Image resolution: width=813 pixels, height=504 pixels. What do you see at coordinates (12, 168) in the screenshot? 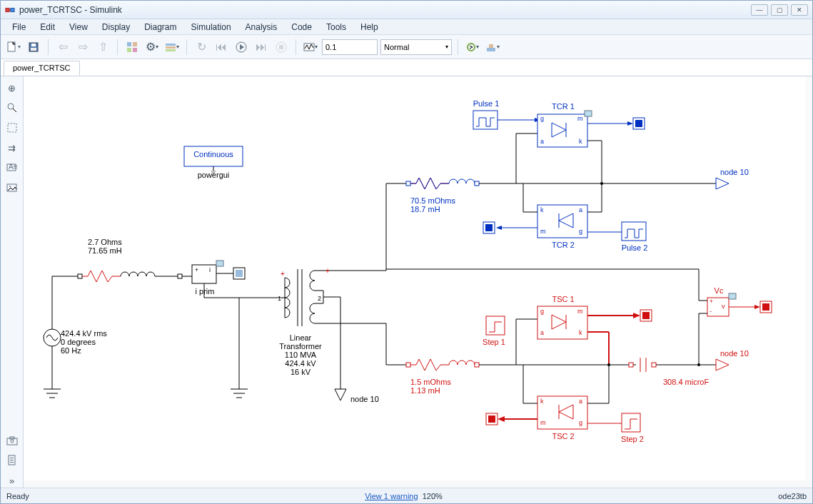
I see `annotation-icon: A≡` at bounding box center [12, 168].